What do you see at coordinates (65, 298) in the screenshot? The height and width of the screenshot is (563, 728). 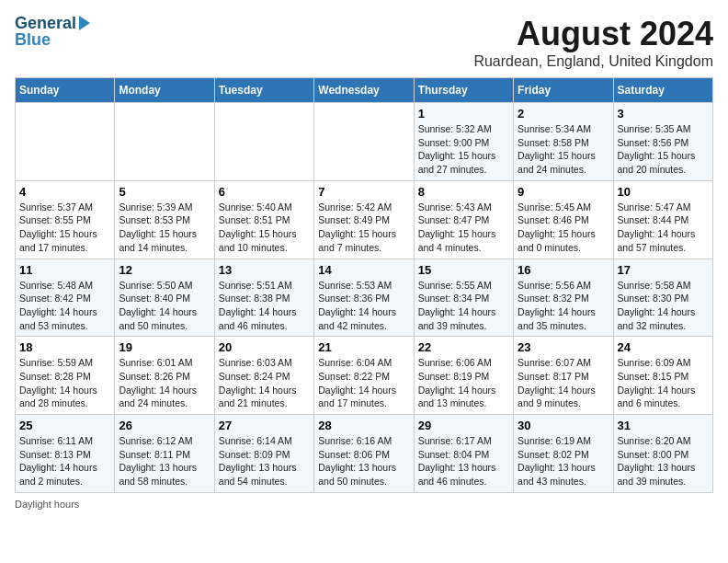 I see `calendar-cell: 11Sunrise: 5:48 AM Sunset: 8:42 PM Dayli…` at bounding box center [65, 298].